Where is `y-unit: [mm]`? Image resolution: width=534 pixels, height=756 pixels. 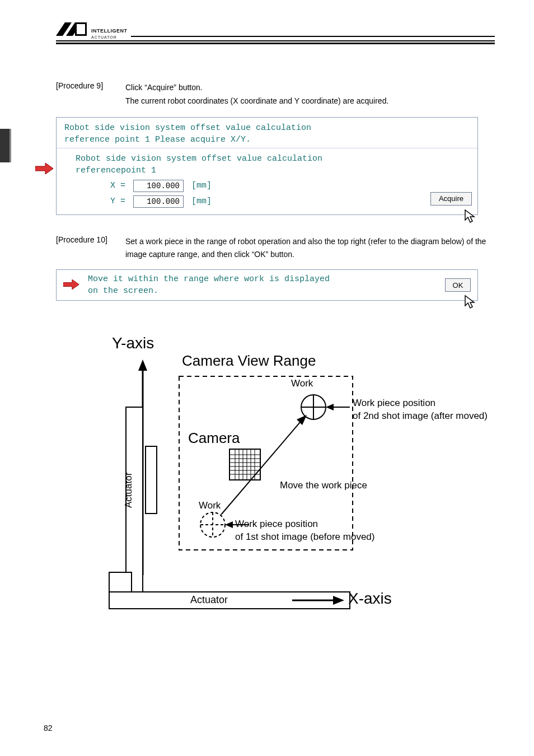 y-unit: [mm] is located at coordinates (202, 202).